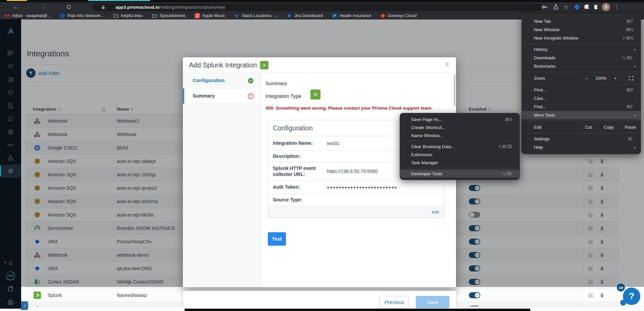  What do you see at coordinates (631, 78) in the screenshot?
I see `fullscreen-icon` at bounding box center [631, 78].